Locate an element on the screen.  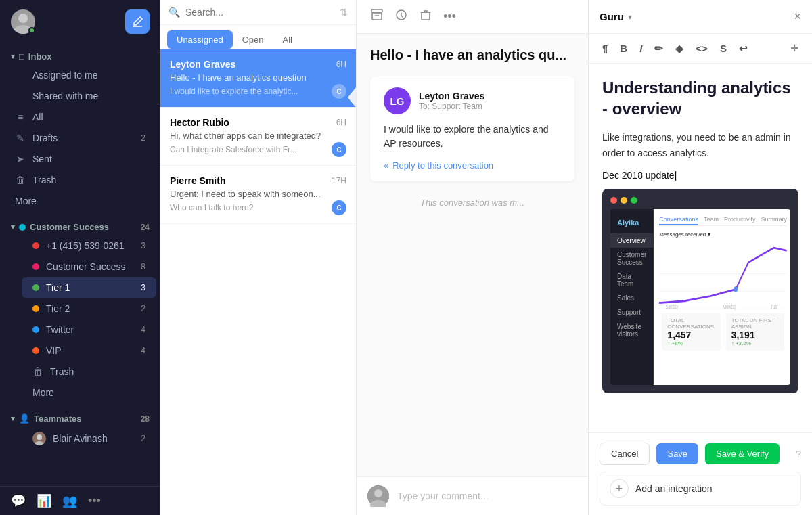
all-label: All is located at coordinates (89, 117).